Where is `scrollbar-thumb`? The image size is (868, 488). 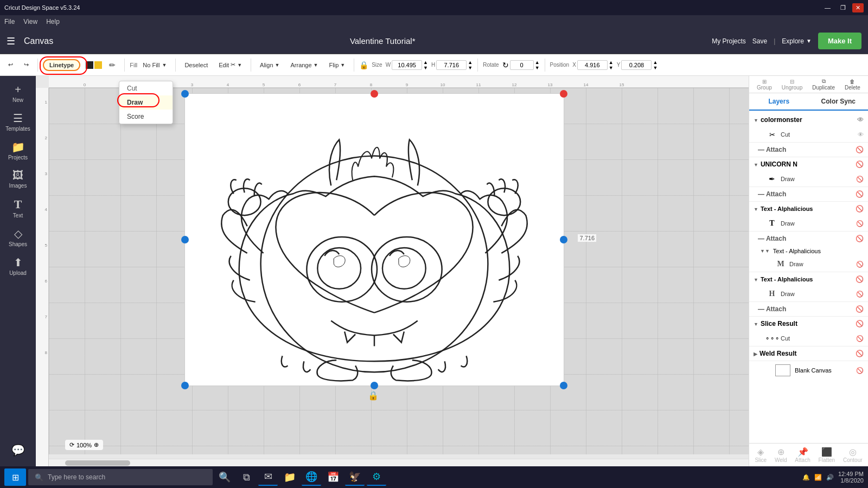
scrollbar-thumb is located at coordinates (98, 463).